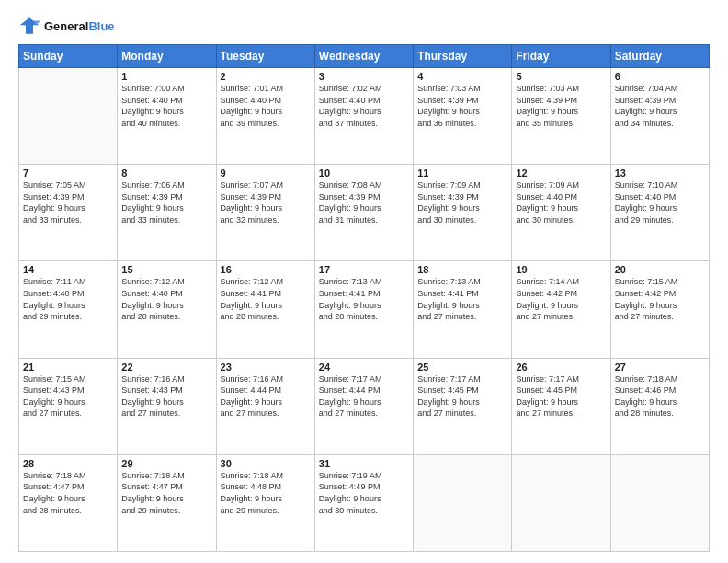 The image size is (728, 563). Describe the element at coordinates (167, 57) in the screenshot. I see `calendar-day-header: Monday` at that location.